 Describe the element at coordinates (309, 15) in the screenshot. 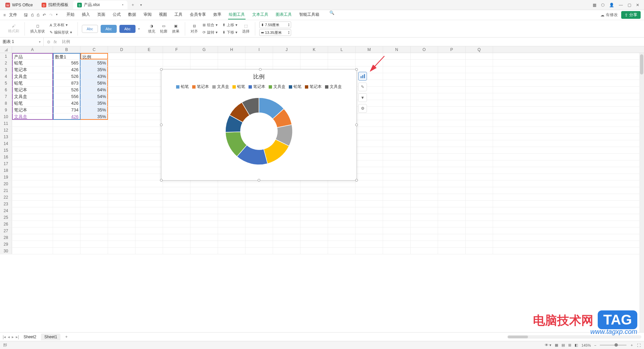

I see `tab-smart-toolbox: 智能工具箱` at that location.